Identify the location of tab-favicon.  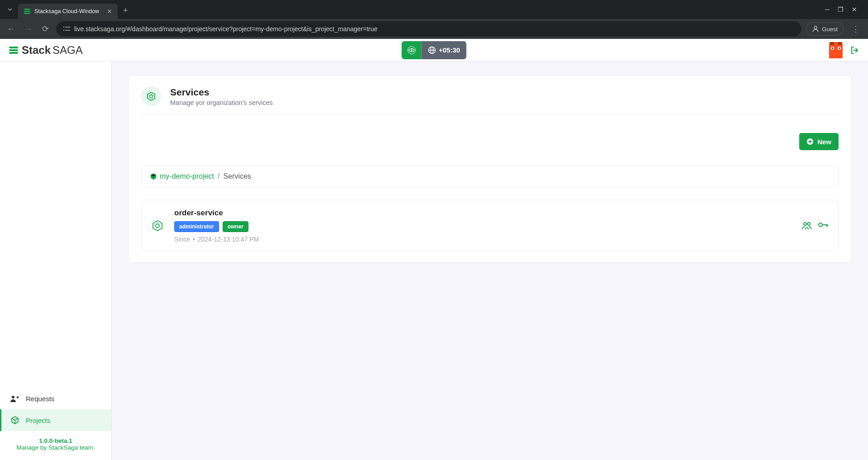
(27, 11).